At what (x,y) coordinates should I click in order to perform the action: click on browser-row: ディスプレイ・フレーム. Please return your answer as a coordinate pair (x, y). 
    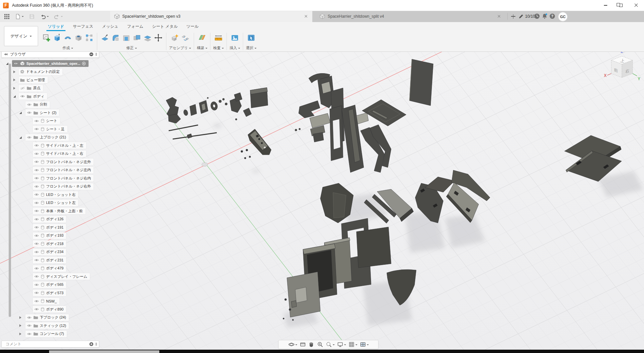
    Looking at the image, I should click on (55, 277).